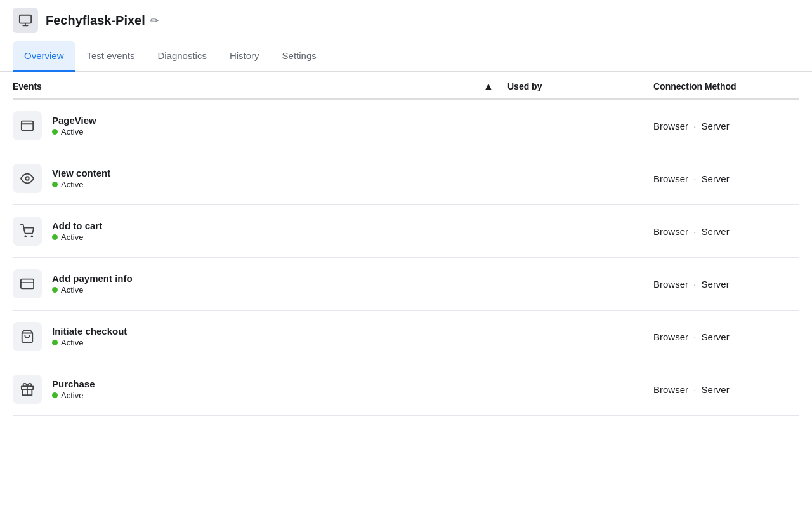 This screenshot has height=508, width=812. I want to click on browser-label-purchase: Browser, so click(671, 390).